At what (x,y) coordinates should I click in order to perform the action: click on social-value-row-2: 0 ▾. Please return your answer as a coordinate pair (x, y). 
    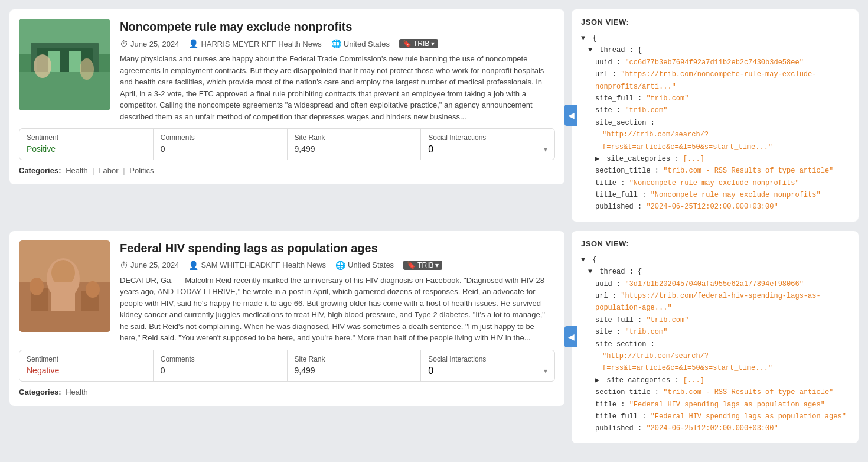
    Looking at the image, I should click on (488, 371).